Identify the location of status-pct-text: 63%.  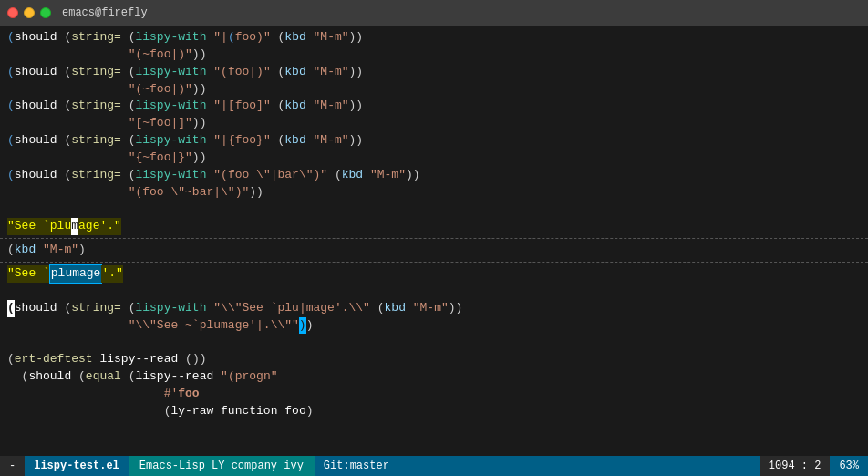
(849, 466).